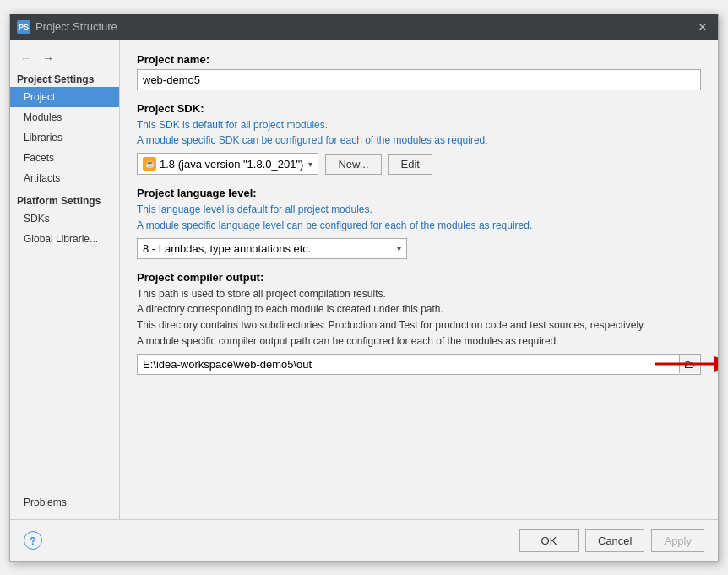 The width and height of the screenshot is (728, 575). I want to click on app-icon: PS, so click(24, 27).